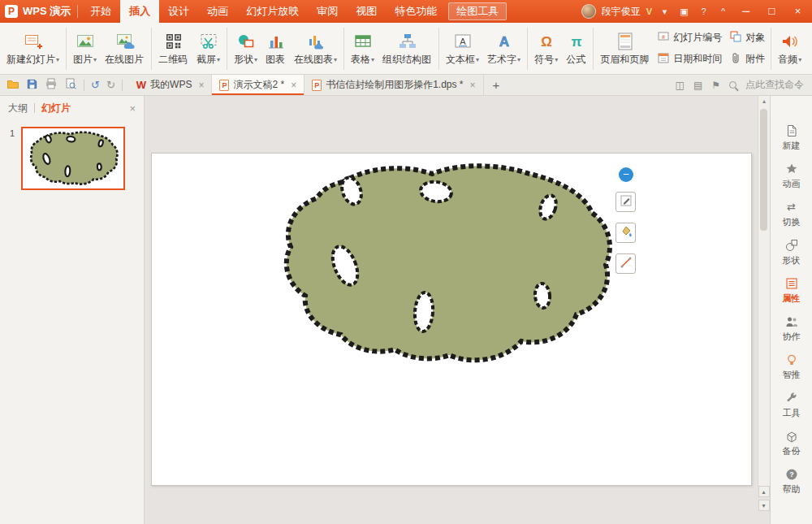  I want to click on slide-number-button: # 幻灯片编号, so click(689, 37).